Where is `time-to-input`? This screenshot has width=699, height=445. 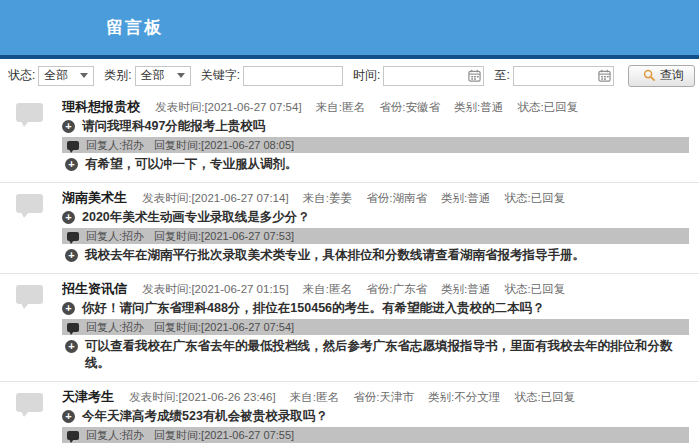
time-to-input is located at coordinates (556, 76).